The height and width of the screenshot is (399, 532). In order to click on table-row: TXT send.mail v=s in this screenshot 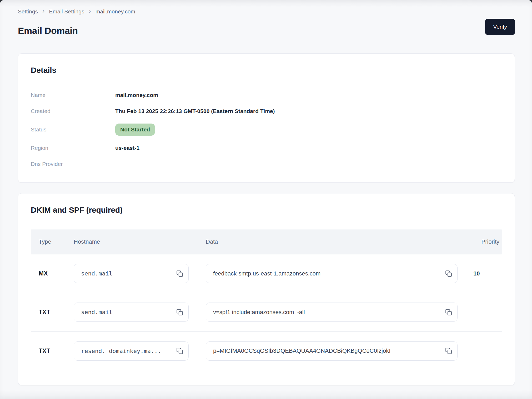, I will do `click(266, 312)`.